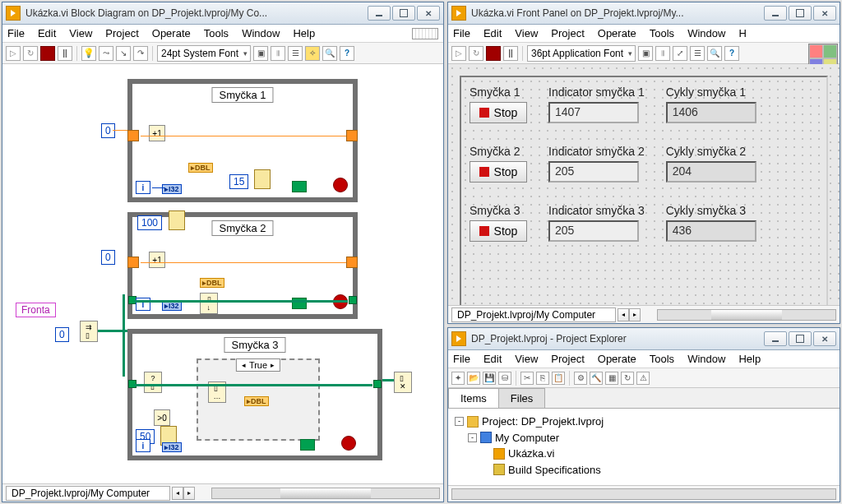  Describe the element at coordinates (458, 378) in the screenshot. I see `new-button: ✦` at that location.